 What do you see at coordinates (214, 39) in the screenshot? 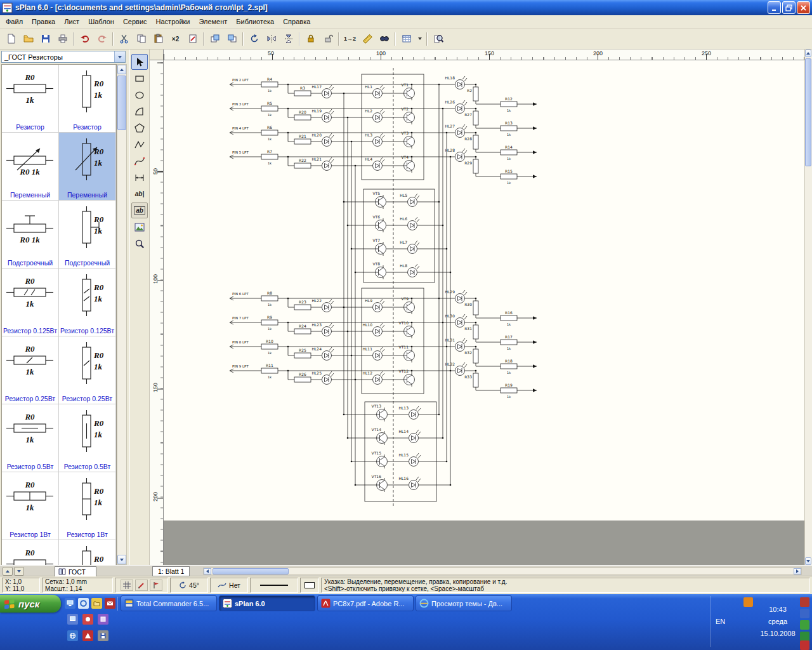
I see `bring-front-button` at bounding box center [214, 39].